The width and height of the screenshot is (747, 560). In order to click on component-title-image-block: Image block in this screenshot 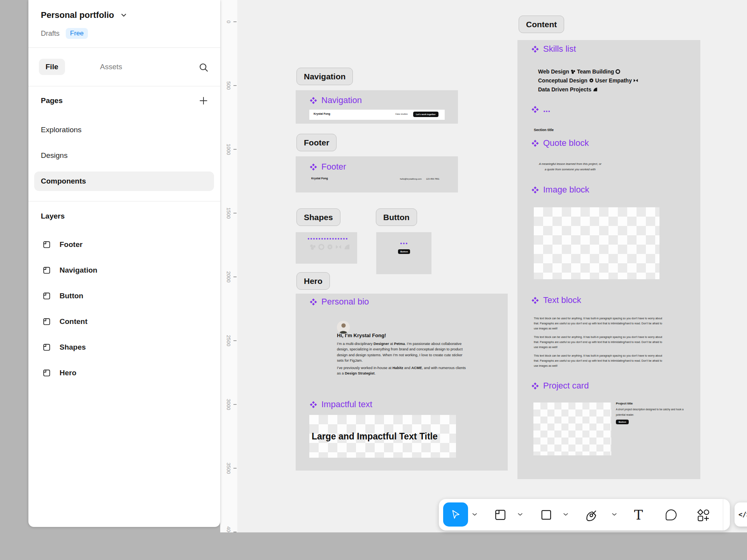, I will do `click(560, 190)`.